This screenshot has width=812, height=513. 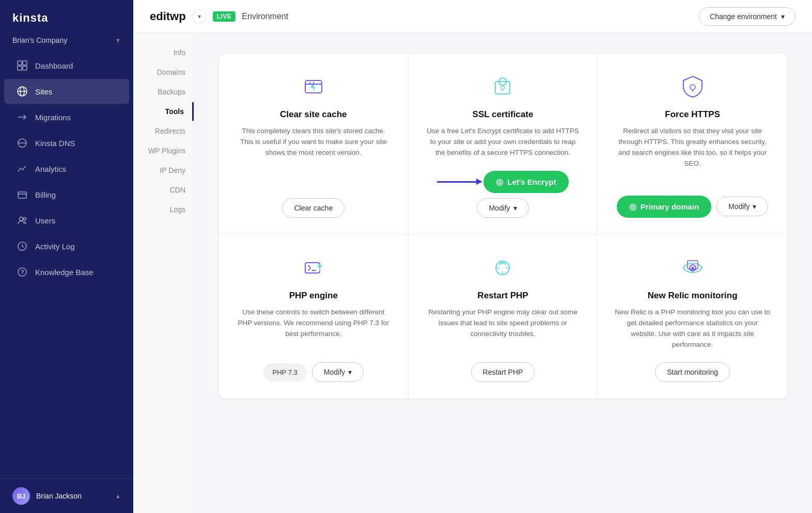 What do you see at coordinates (67, 495) in the screenshot?
I see `user-profile: BJ Brian Jackson ▲` at bounding box center [67, 495].